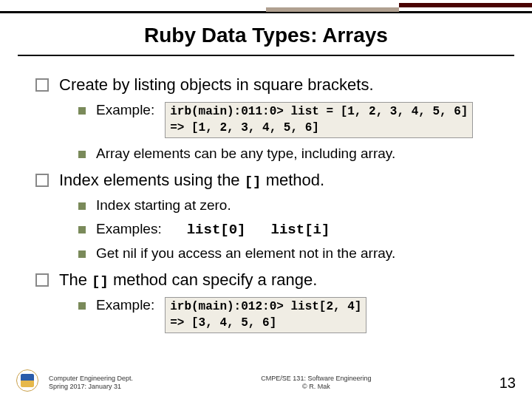 The width and height of the screenshot is (532, 399). I want to click on bullet-range: The [] method can specify a range., so click(273, 280).